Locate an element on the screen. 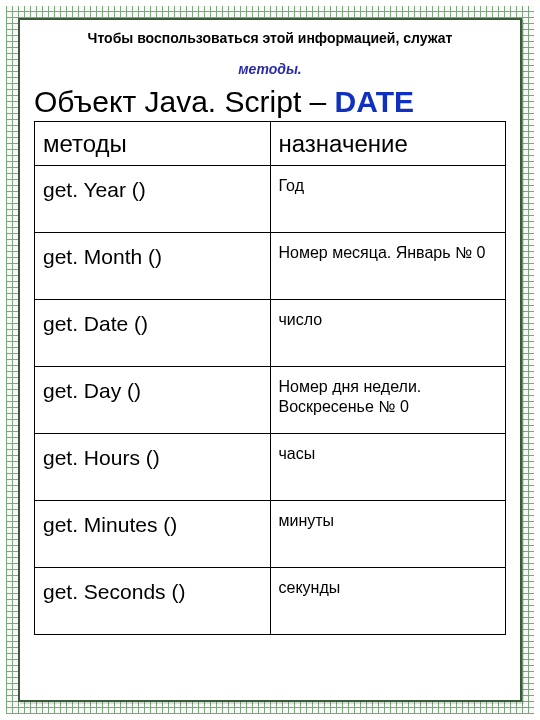 The width and height of the screenshot is (540, 720). lead-line: Чтобы воспользоваться этой информацией, … is located at coordinates (270, 38).